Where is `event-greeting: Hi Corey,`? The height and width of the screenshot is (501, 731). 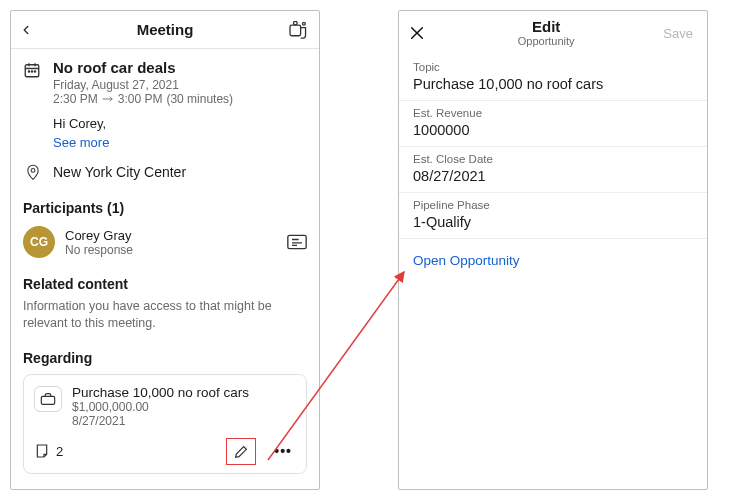 event-greeting: Hi Corey, is located at coordinates (180, 124).